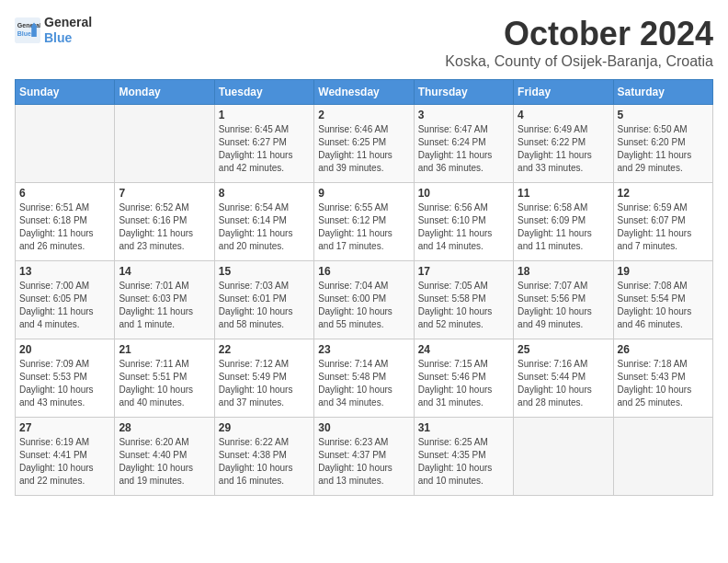 The width and height of the screenshot is (728, 563). What do you see at coordinates (24, 33) in the screenshot?
I see `svg-text: Blue` at bounding box center [24, 33].